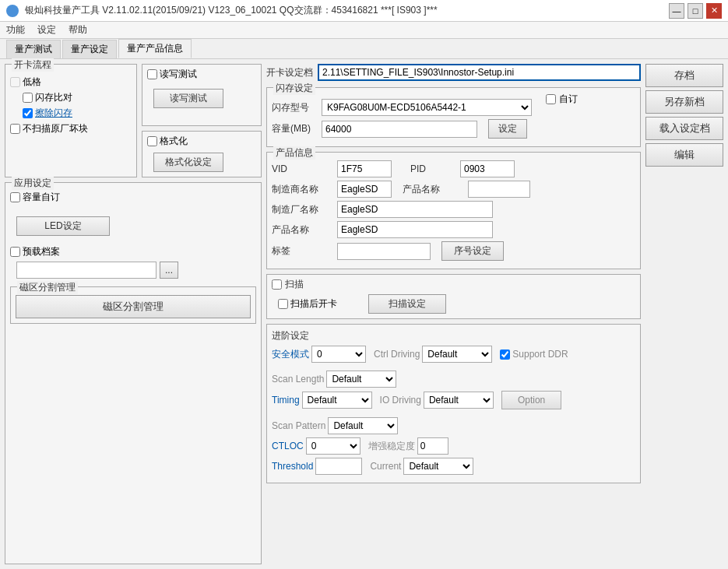 The width and height of the screenshot is (728, 569). Describe the element at coordinates (16, 30) in the screenshot. I see `menu-function: 功能` at that location.